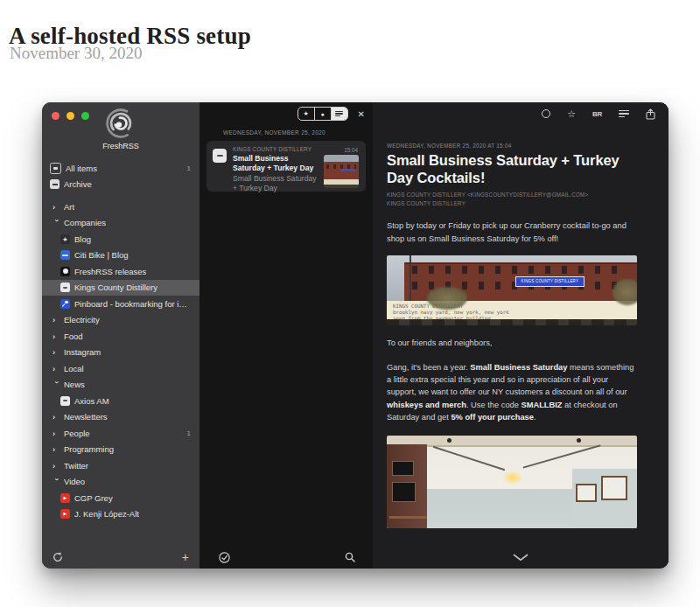 This screenshot has width=700, height=607. I want to click on list-item-time: 15:04, so click(351, 150).